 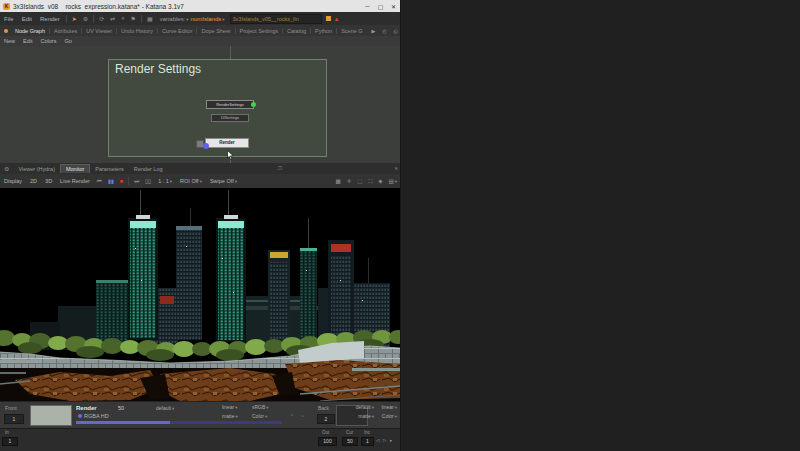 I want to click on in-field: 1, so click(x=10, y=442).